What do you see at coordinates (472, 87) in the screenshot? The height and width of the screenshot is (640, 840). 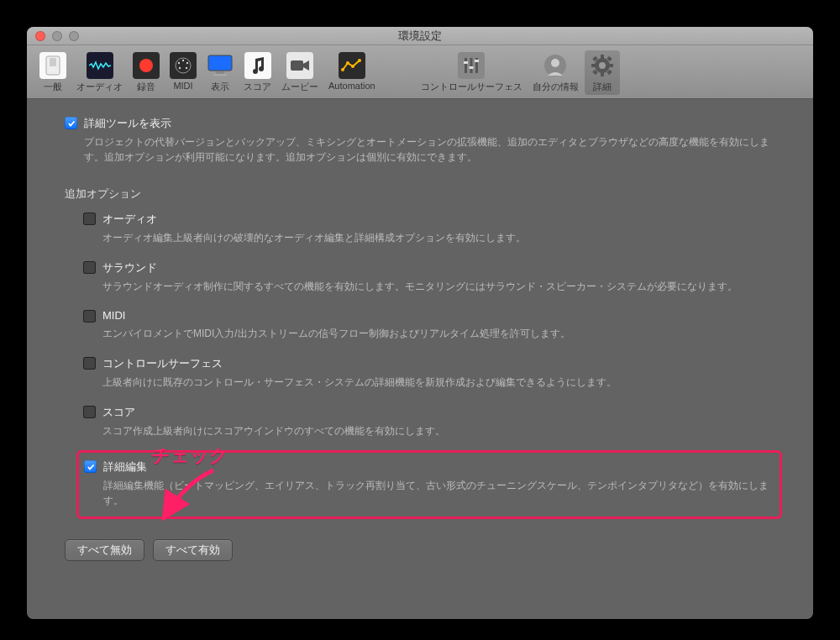 I see `tab-label: コントロールサーフェス` at bounding box center [472, 87].